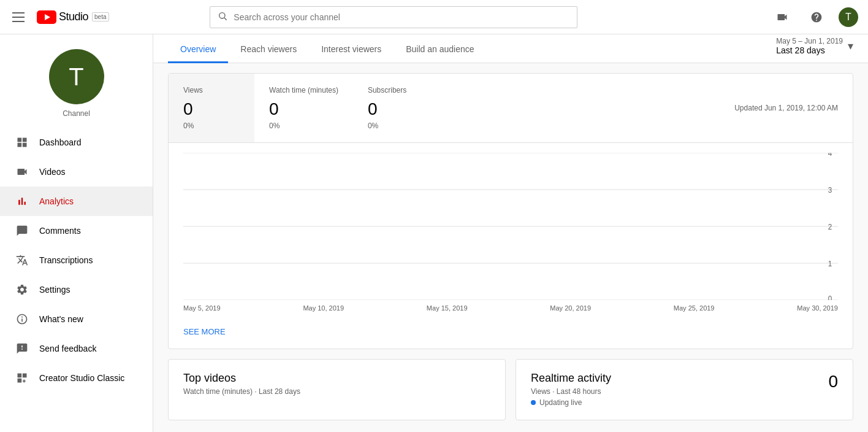 The height and width of the screenshot is (432, 868). I want to click on sidebar-item-analytics-label: Analytics, so click(56, 201).